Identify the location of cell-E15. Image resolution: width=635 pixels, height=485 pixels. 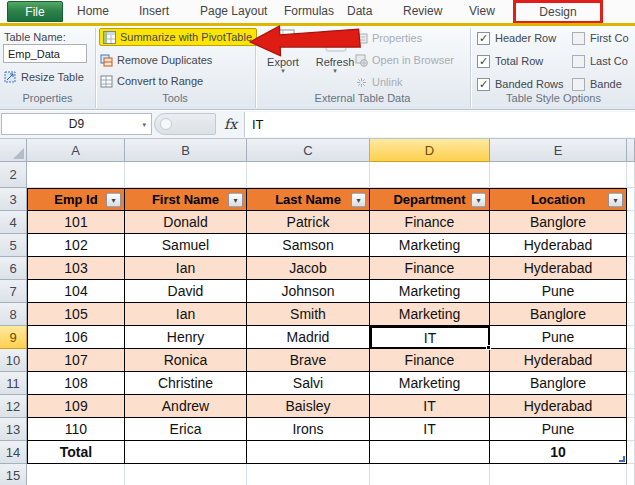
(558, 474).